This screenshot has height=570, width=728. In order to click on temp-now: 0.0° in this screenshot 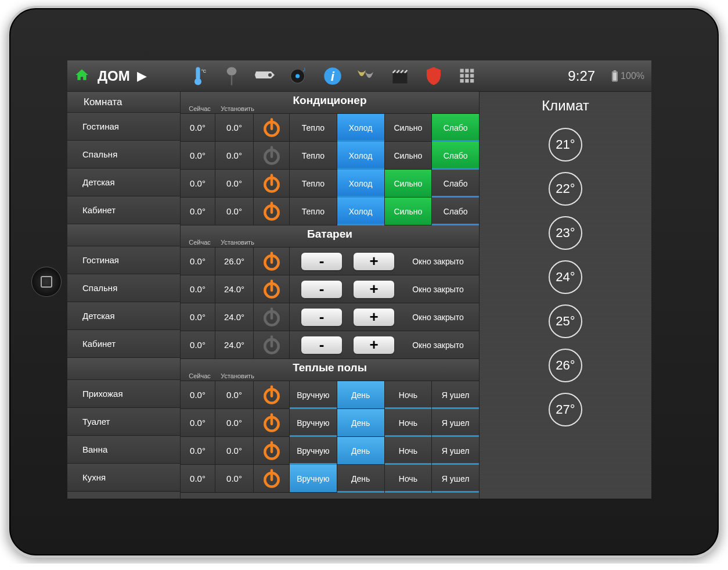, I will do `click(198, 156)`.